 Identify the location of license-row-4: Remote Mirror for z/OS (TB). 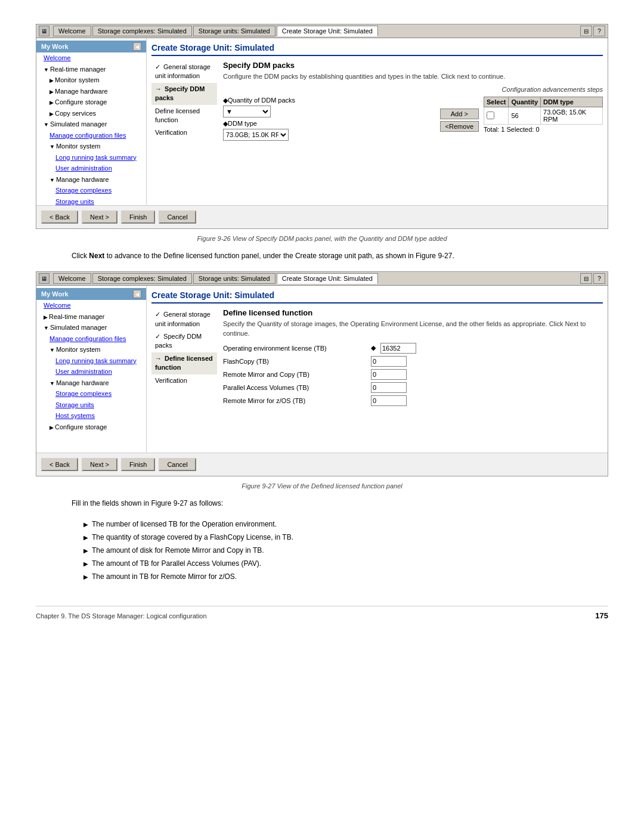
(413, 401).